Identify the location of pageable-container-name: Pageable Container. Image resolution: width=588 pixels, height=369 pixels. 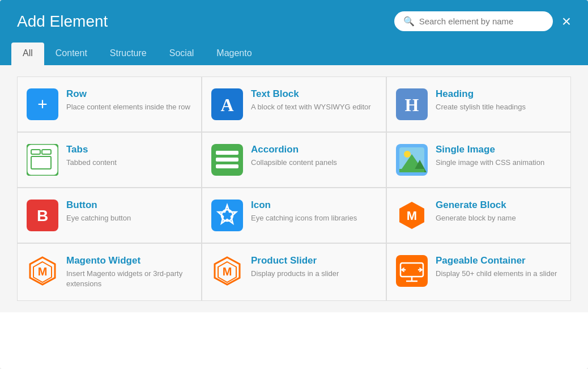
(498, 261).